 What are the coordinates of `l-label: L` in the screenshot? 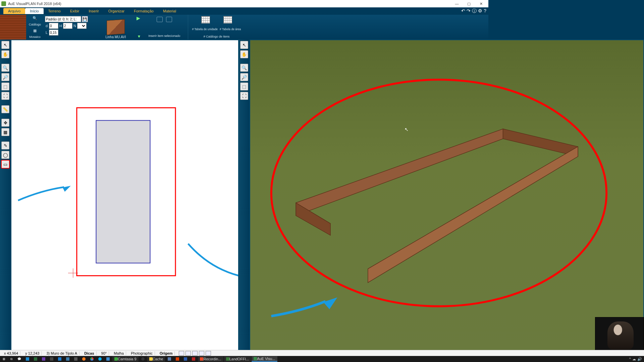 It's located at (47, 33).